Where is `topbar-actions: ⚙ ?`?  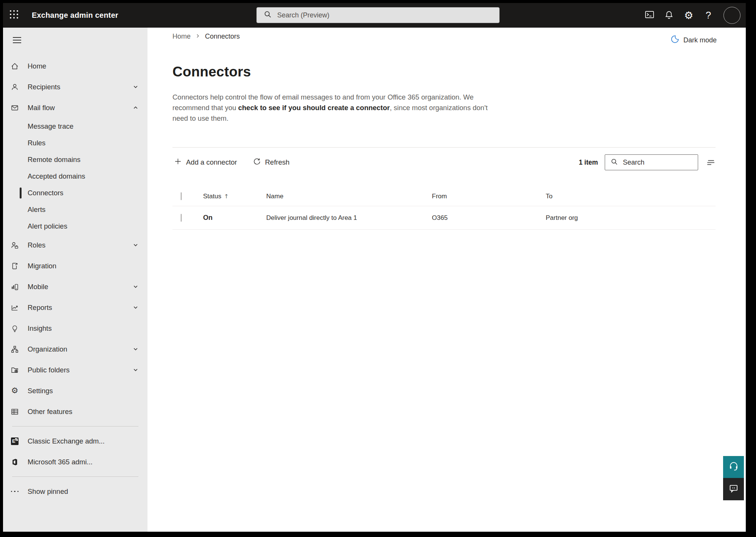
topbar-actions: ⚙ ? is located at coordinates (692, 15).